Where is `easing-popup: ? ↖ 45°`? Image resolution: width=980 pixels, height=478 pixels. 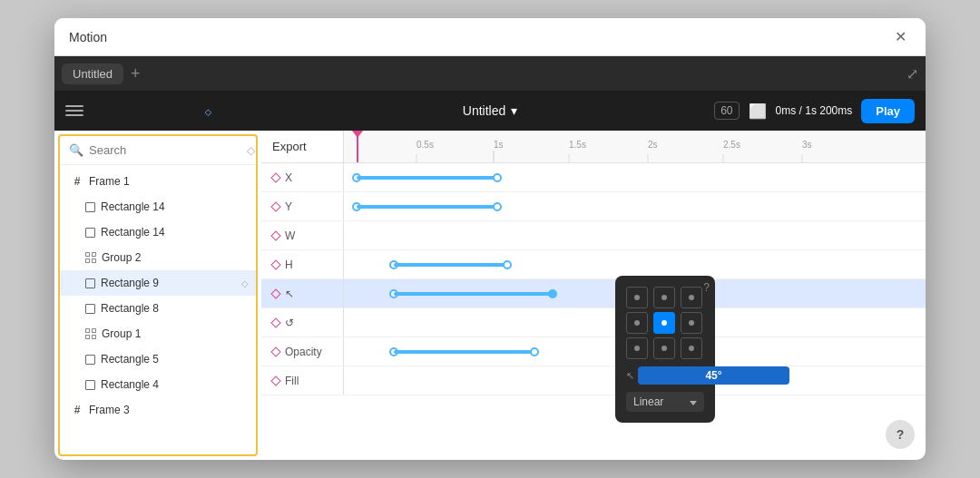 easing-popup: ? ↖ 45° is located at coordinates (665, 349).